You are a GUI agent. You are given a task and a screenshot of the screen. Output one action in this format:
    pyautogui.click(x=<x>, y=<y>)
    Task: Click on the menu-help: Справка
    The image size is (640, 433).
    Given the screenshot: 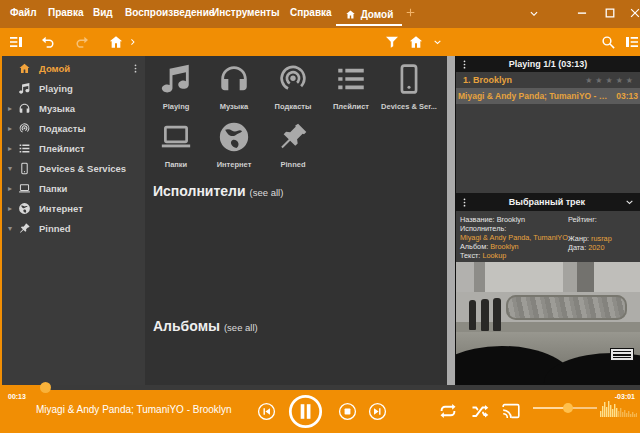 What is the action you would take?
    pyautogui.click(x=311, y=12)
    